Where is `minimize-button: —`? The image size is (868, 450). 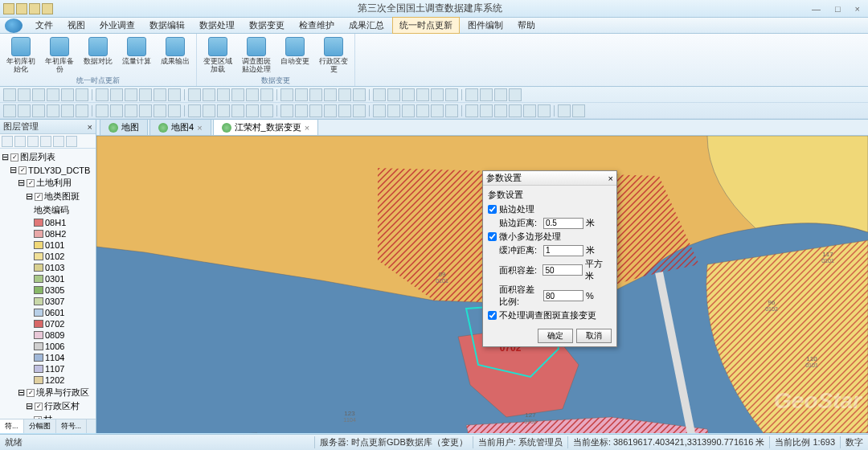
minimize-button: — is located at coordinates (817, 9).